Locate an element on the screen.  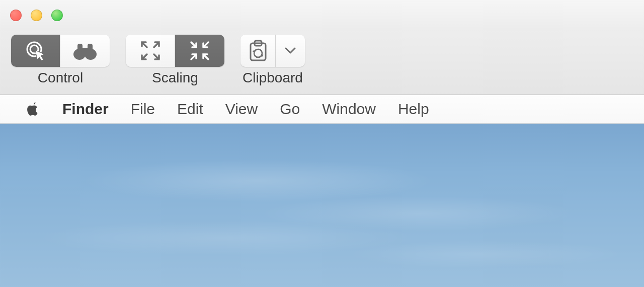
control-segment is located at coordinates (60, 51).